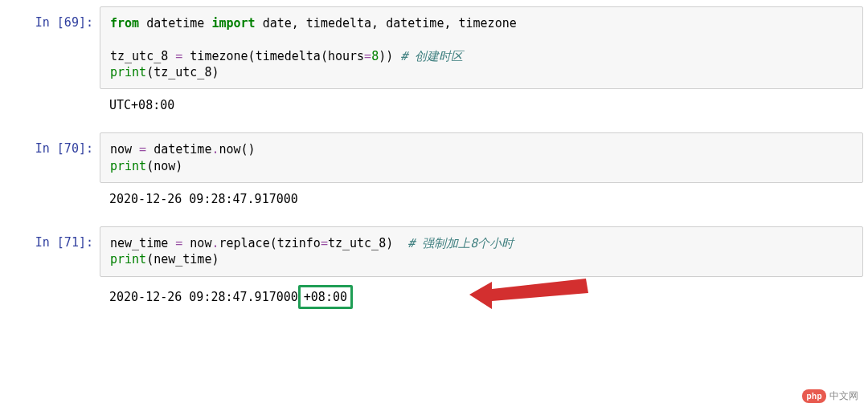 The image size is (868, 411). What do you see at coordinates (52, 252) in the screenshot?
I see `input-prompt: In [71]:` at bounding box center [52, 252].